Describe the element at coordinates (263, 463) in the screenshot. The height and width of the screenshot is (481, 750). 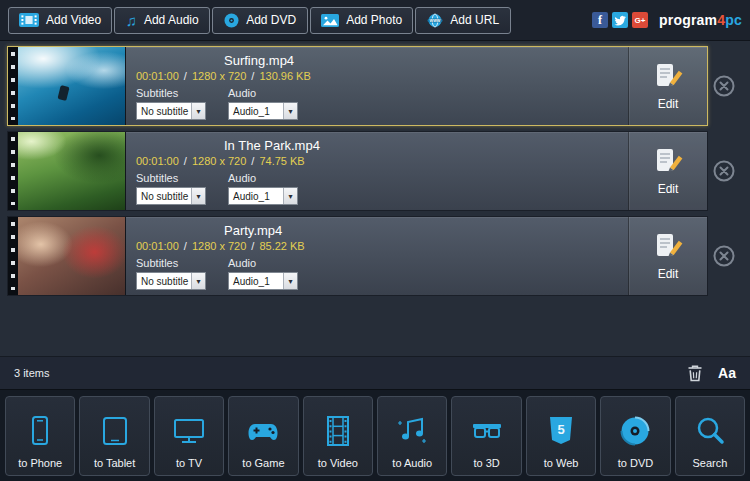
I see `output-label: to Game` at that location.